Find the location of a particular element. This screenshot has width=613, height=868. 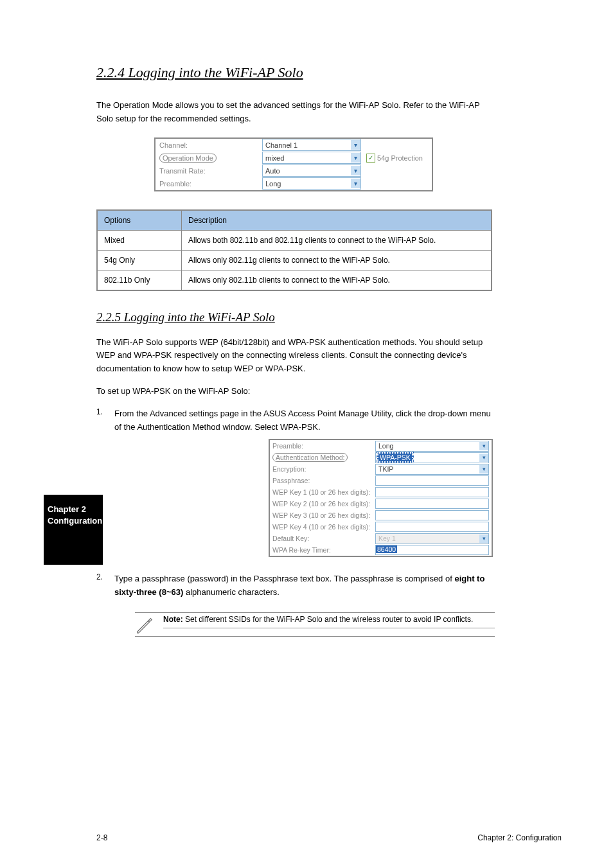

screenshot1-label: Channel: is located at coordinates (211, 145).